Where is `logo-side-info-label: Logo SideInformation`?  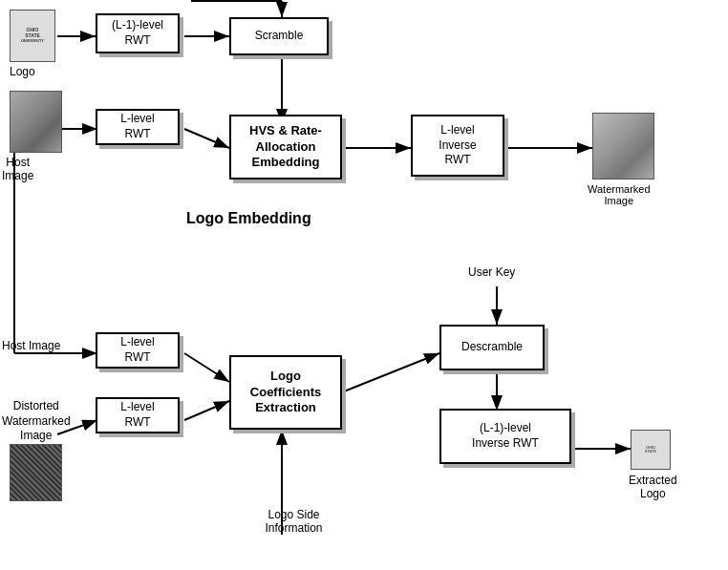
logo-side-info-label: Logo SideInformation is located at coordinates (294, 521).